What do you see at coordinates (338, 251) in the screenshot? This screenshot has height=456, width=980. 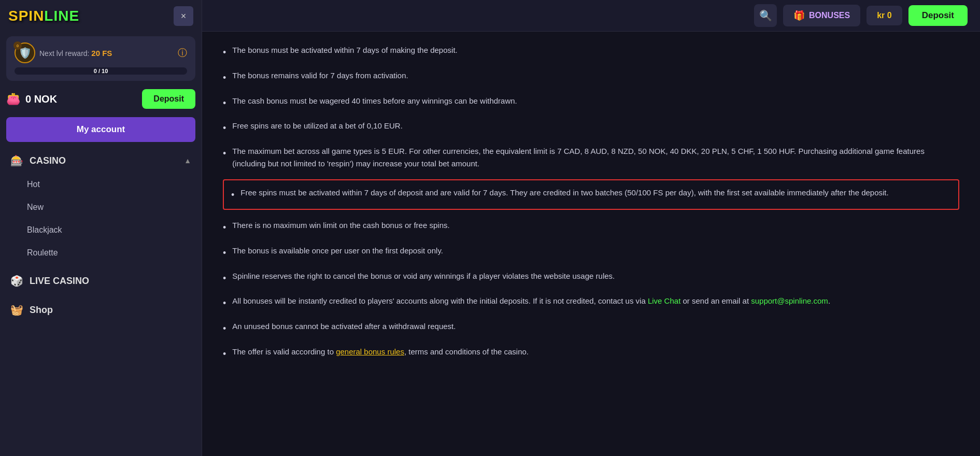 I see `item-text: The bonus is available once per user on …` at bounding box center [338, 251].